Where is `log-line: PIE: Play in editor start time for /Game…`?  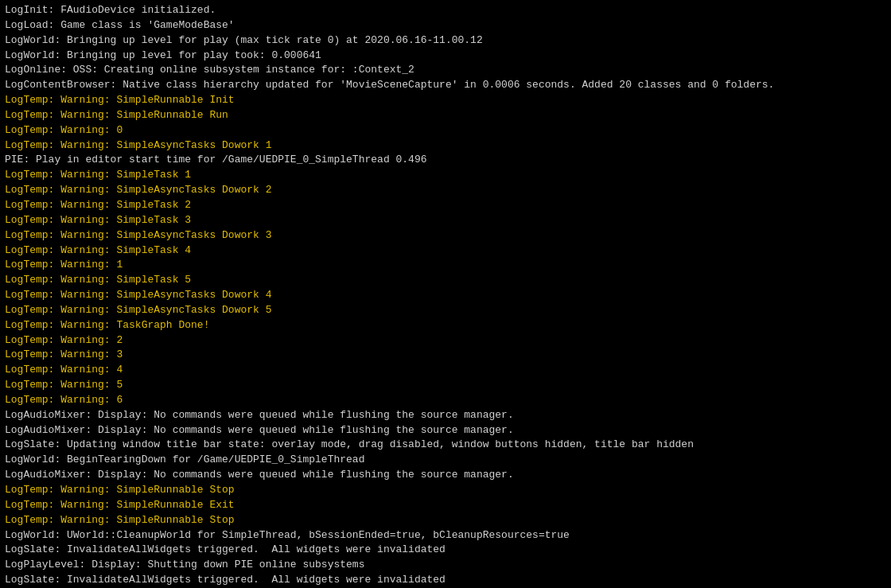 log-line: PIE: Play in editor start time for /Game… is located at coordinates (446, 161).